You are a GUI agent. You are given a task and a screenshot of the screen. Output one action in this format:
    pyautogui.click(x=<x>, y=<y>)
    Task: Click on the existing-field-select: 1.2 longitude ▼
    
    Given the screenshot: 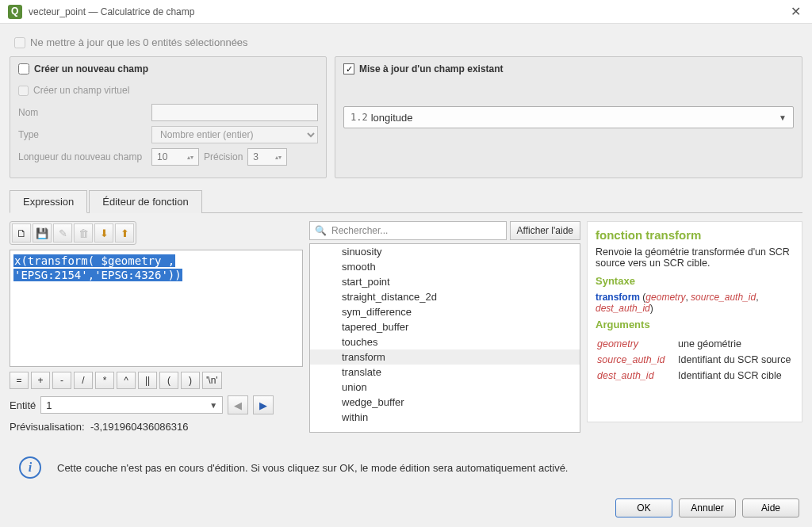 What is the action you would take?
    pyautogui.click(x=569, y=117)
    